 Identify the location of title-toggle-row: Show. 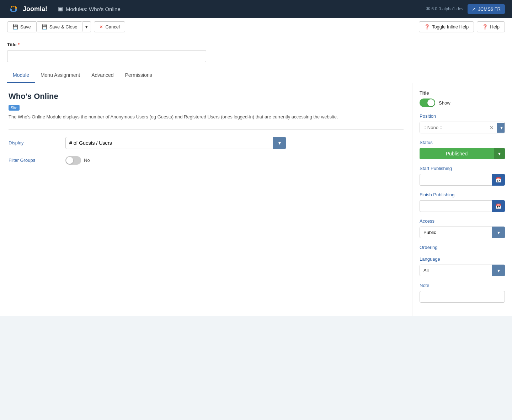
(462, 103).